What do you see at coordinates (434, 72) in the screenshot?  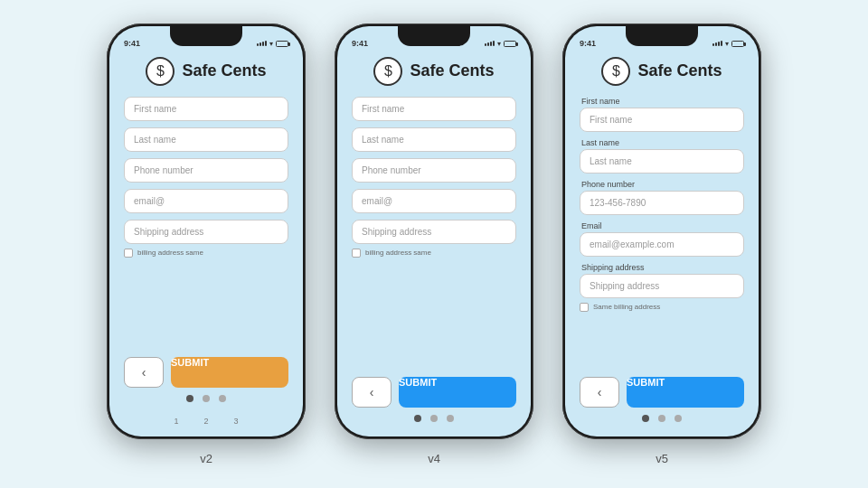 I see `app-header-v4: $ Safe Cents` at bounding box center [434, 72].